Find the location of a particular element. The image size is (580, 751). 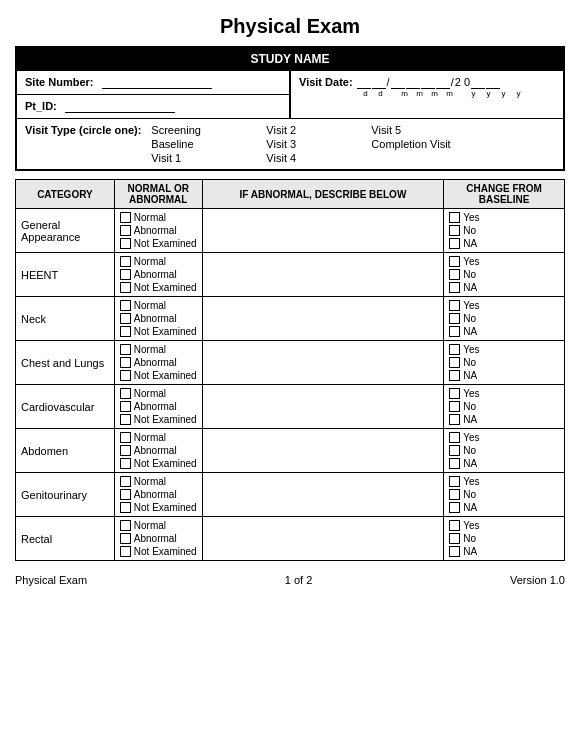

table-row: Chest and LungsNormalAbnormalNot Examine… is located at coordinates (290, 363).